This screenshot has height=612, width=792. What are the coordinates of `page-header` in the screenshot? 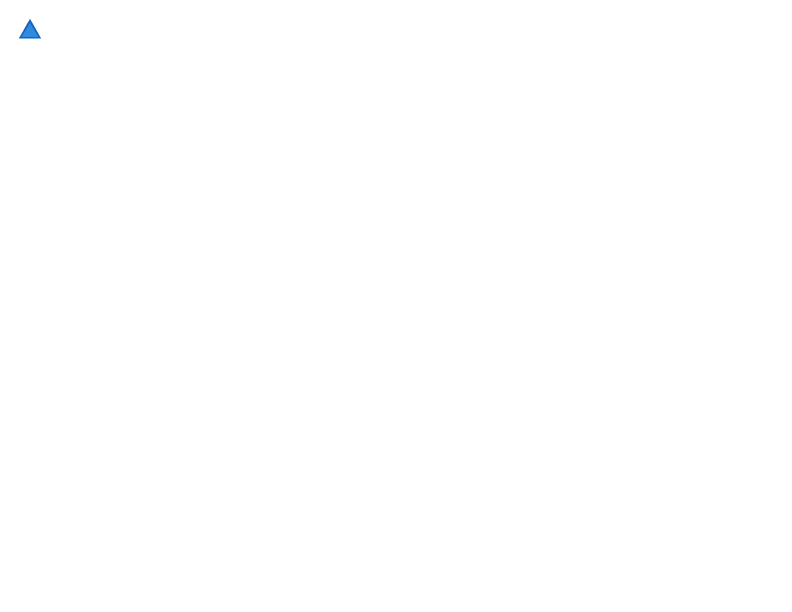 It's located at (396, 30).